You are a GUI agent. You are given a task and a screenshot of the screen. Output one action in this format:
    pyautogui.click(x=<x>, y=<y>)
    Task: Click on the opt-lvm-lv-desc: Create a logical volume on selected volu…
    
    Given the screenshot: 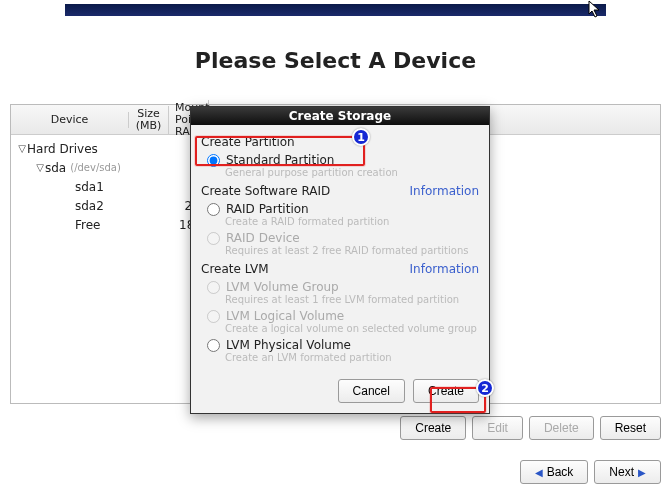 What is the action you would take?
    pyautogui.click(x=352, y=328)
    